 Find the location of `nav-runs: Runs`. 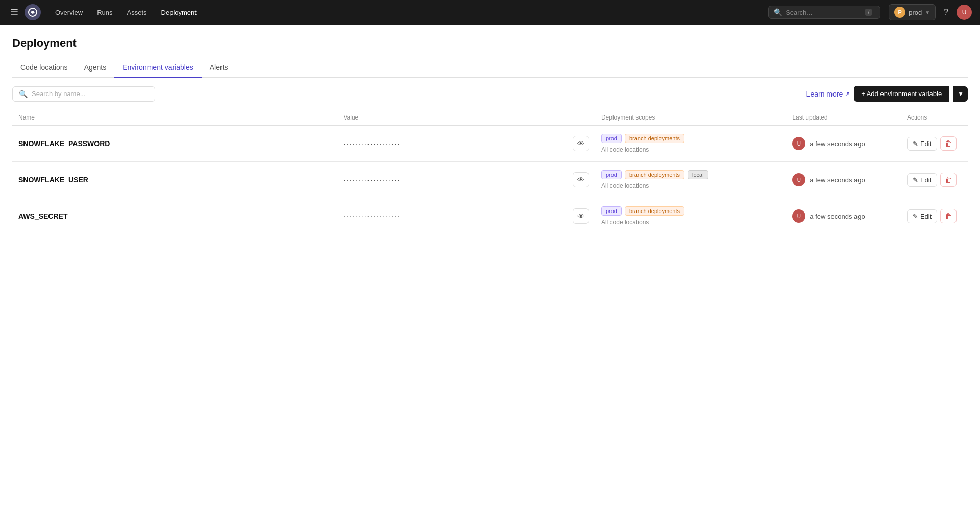

nav-runs: Runs is located at coordinates (105, 12).